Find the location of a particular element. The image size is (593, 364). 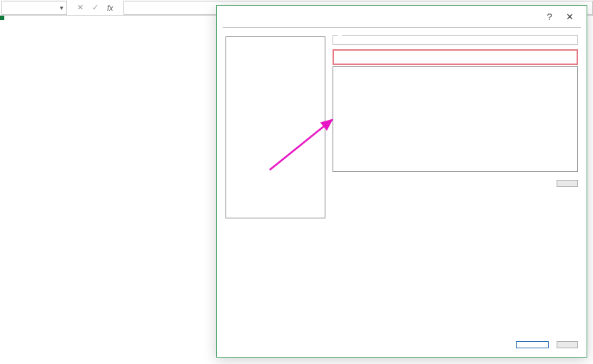

name-box-dropdown-icon: ▾ is located at coordinates (61, 8).